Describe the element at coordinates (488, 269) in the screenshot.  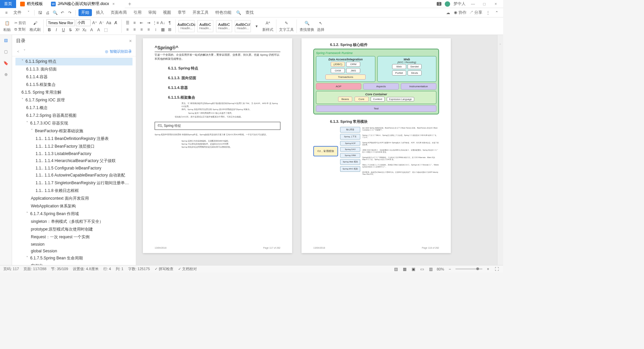
I see `zoom-in-icon: +` at that location.